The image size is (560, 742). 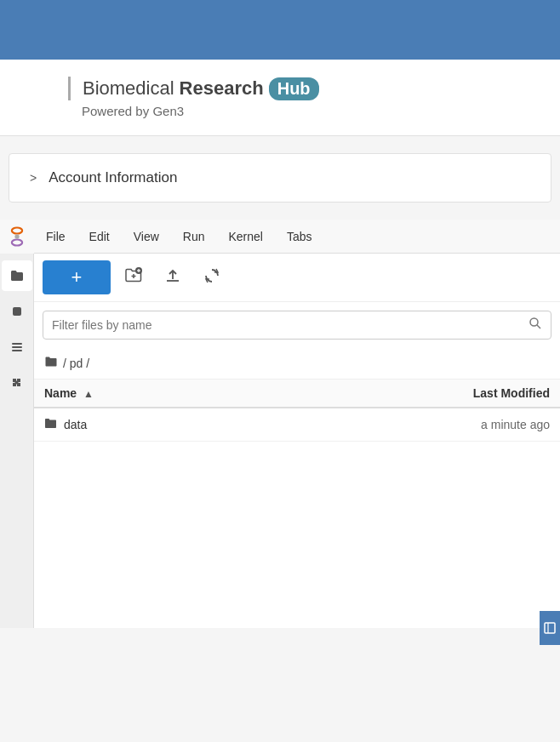 I want to click on file-name-cell: data, so click(x=179, y=425).